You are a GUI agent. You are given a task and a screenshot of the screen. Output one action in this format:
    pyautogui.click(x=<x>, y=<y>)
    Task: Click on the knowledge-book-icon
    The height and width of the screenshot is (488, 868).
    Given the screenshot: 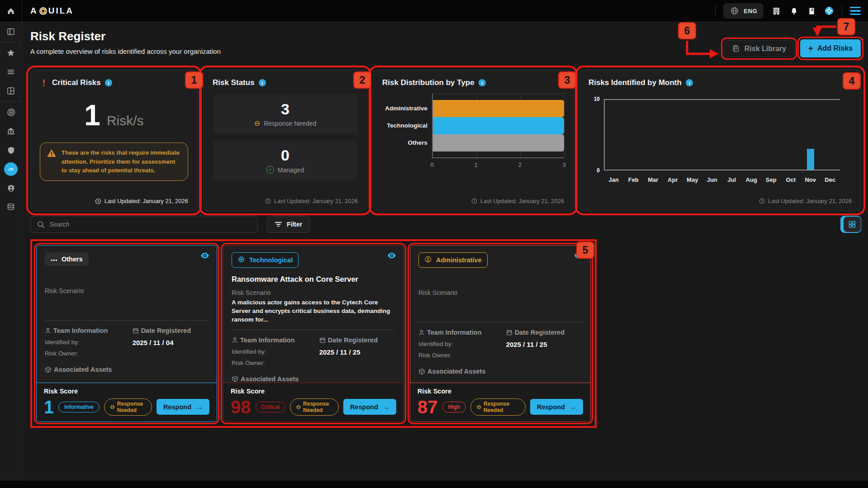 What is the action you would take?
    pyautogui.click(x=811, y=11)
    